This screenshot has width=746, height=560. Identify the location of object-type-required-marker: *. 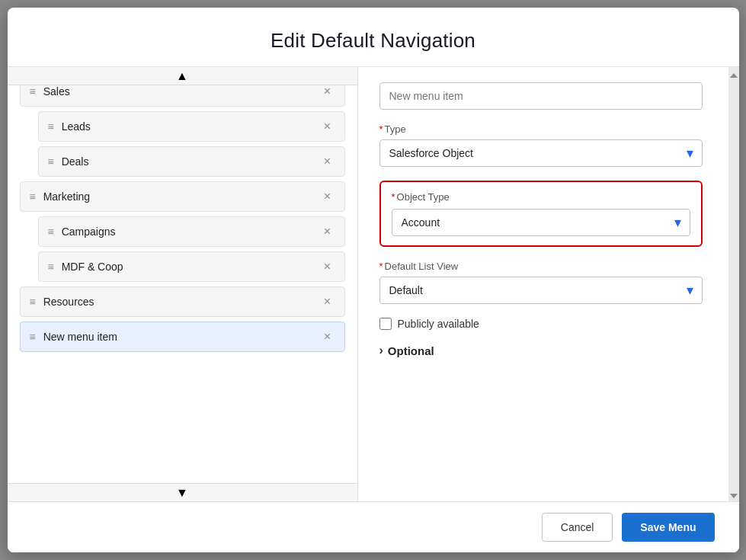
(393, 197).